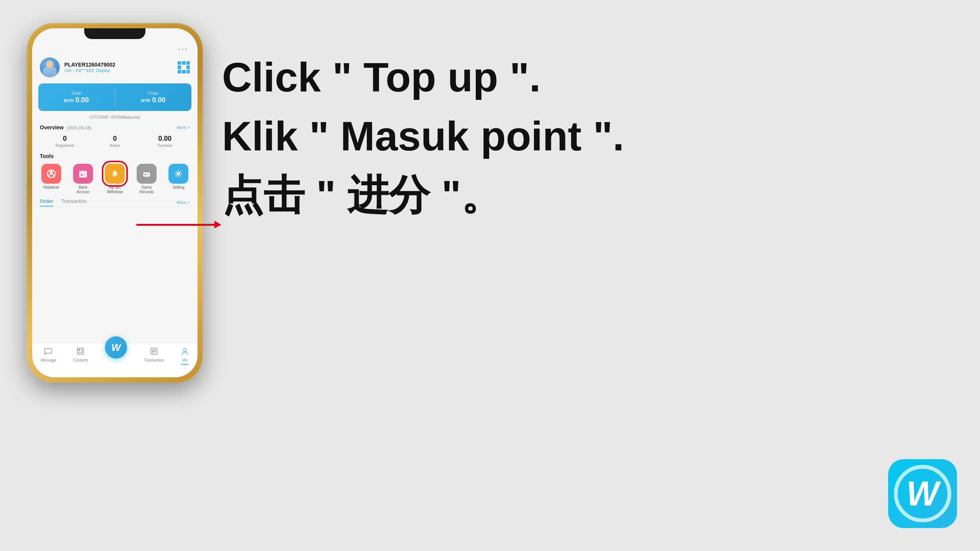 This screenshot has height=551, width=980. What do you see at coordinates (48, 355) in the screenshot?
I see `nav-message: Message` at bounding box center [48, 355].